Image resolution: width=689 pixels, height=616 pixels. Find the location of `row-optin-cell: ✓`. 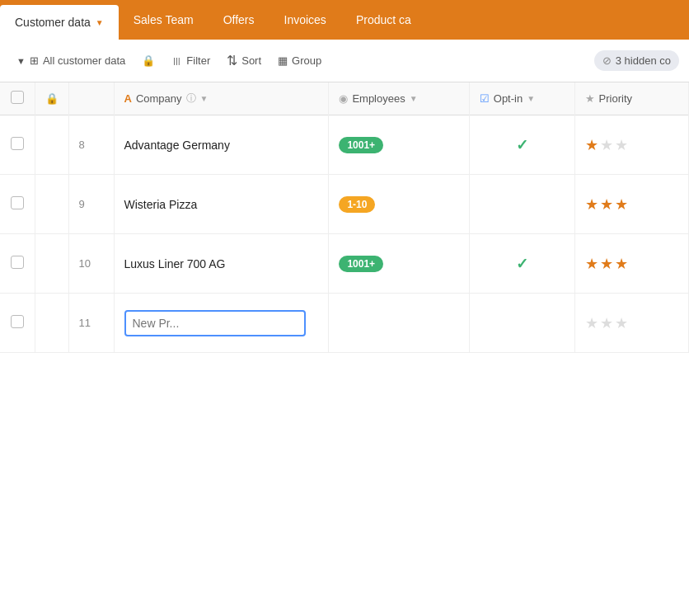

row-optin-cell: ✓ is located at coordinates (522, 145).